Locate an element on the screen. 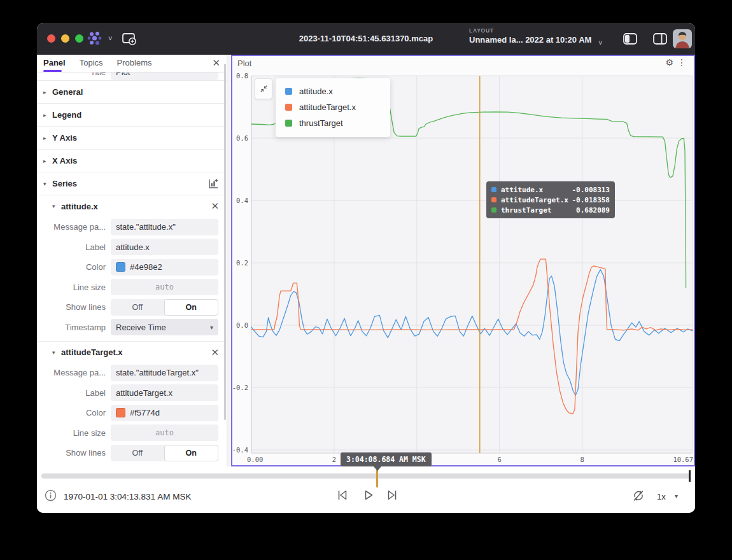  layout-selector: LAYOUT Unnamed la... 2022 at 10:20 AM is located at coordinates (530, 36).